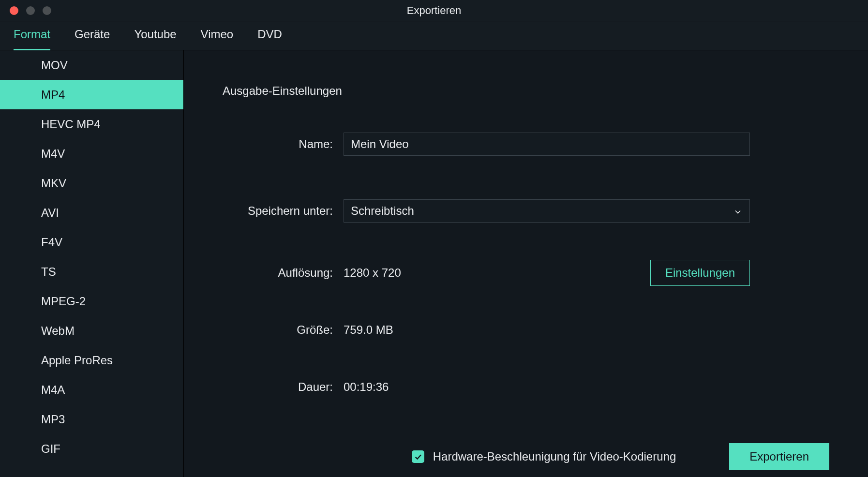  I want to click on hardware-accel-checkbox, so click(418, 457).